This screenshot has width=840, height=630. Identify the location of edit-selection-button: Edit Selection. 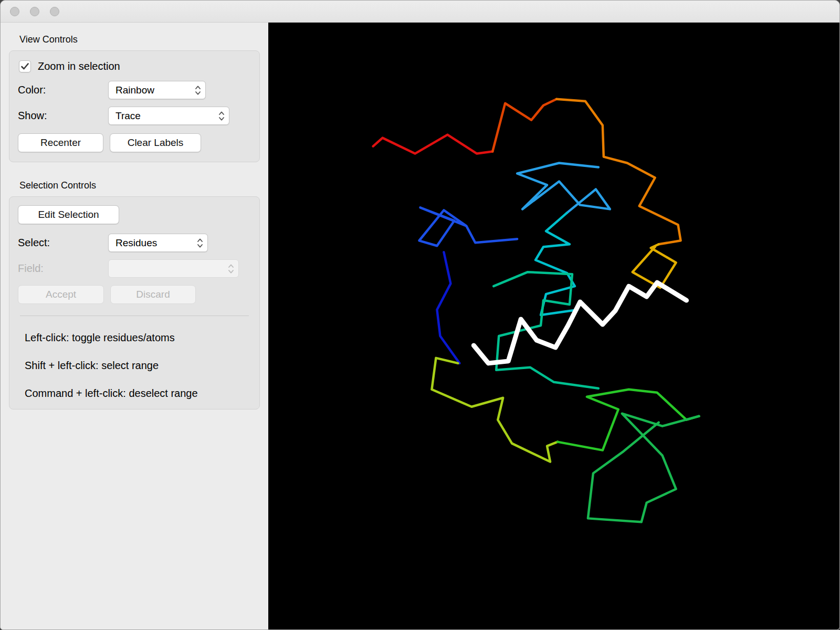
(68, 215).